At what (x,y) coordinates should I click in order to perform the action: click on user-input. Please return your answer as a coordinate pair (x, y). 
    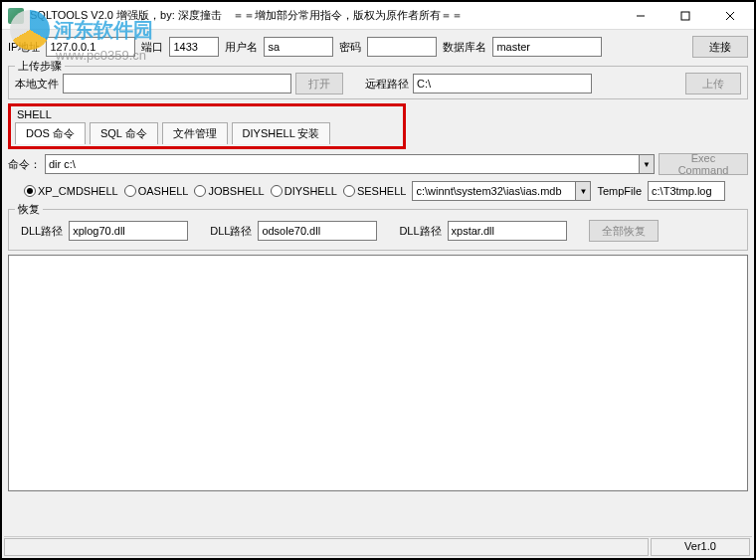
    Looking at the image, I should click on (298, 47).